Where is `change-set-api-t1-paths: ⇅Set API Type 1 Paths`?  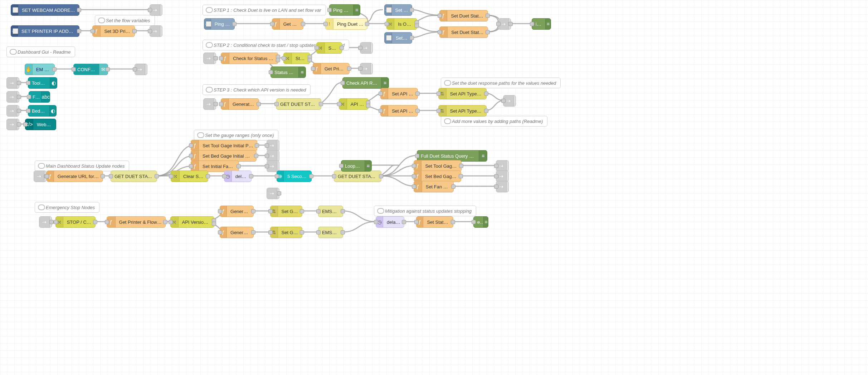
change-set-api-t1-paths: ⇅Set API Type 1 Paths is located at coordinates (462, 111).